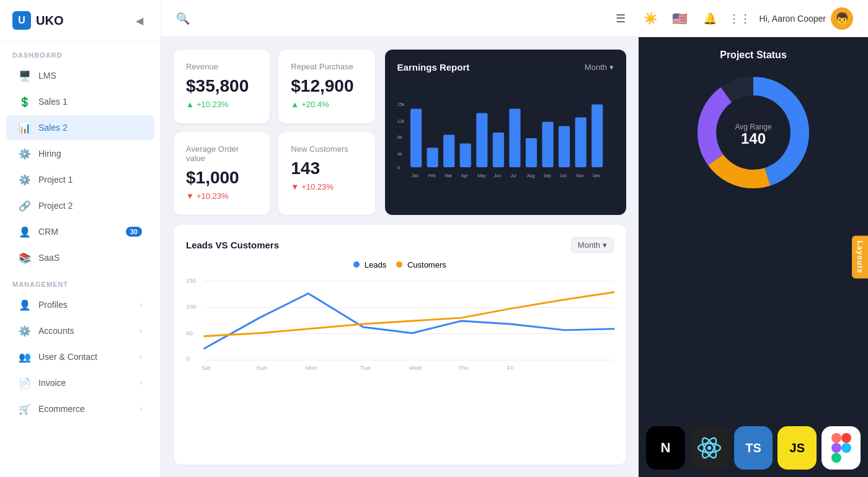  Describe the element at coordinates (81, 52) in the screenshot. I see `dashboard-section-label: DASHBOARD` at that location.